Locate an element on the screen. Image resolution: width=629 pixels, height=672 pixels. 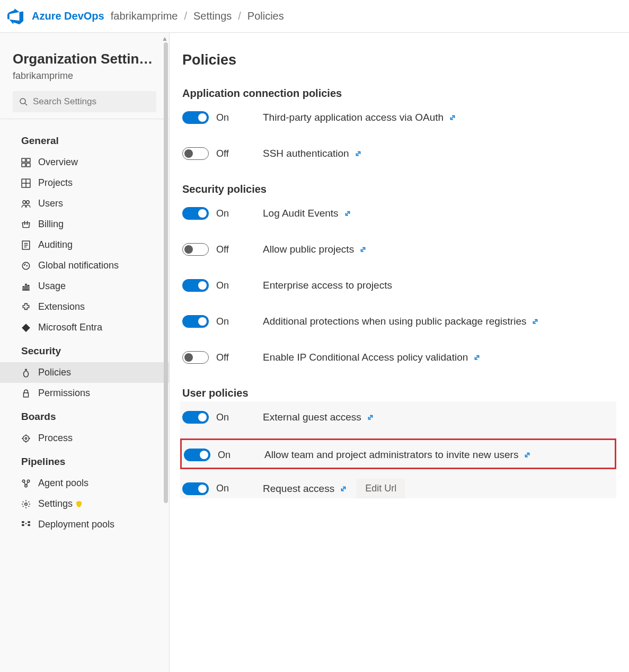
nav-deployment-pools: Deployment pools is located at coordinates (85, 524).